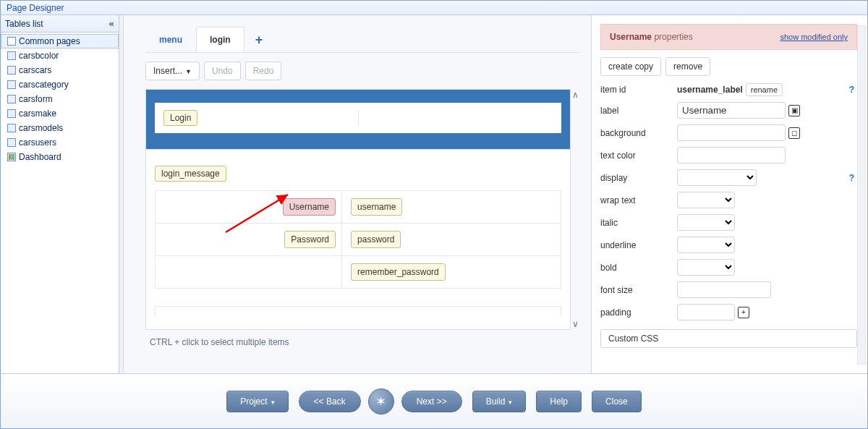 Image resolution: width=868 pixels, height=429 pixels. I want to click on scroll-down-icon: ∨, so click(576, 324).